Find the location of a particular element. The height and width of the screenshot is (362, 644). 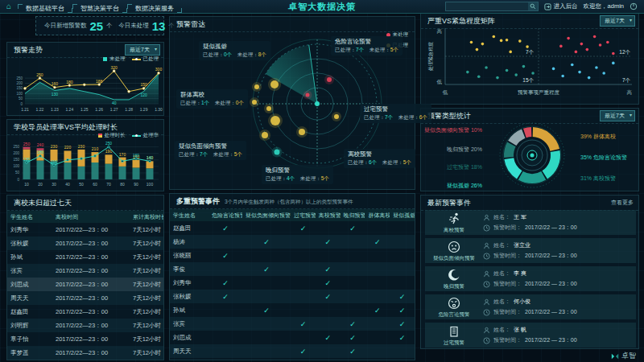

svg-text: 1.29 is located at coordinates (144, 109).